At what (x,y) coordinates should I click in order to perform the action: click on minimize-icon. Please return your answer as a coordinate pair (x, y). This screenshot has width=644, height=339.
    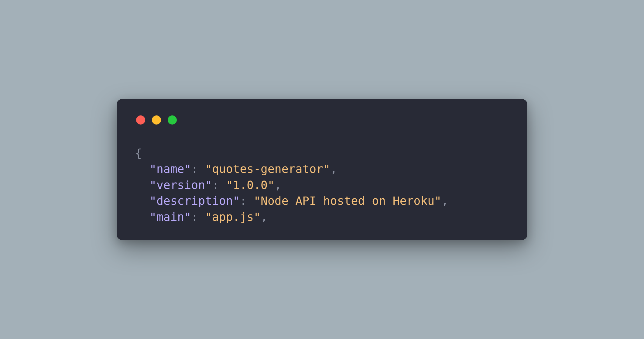
    Looking at the image, I should click on (156, 120).